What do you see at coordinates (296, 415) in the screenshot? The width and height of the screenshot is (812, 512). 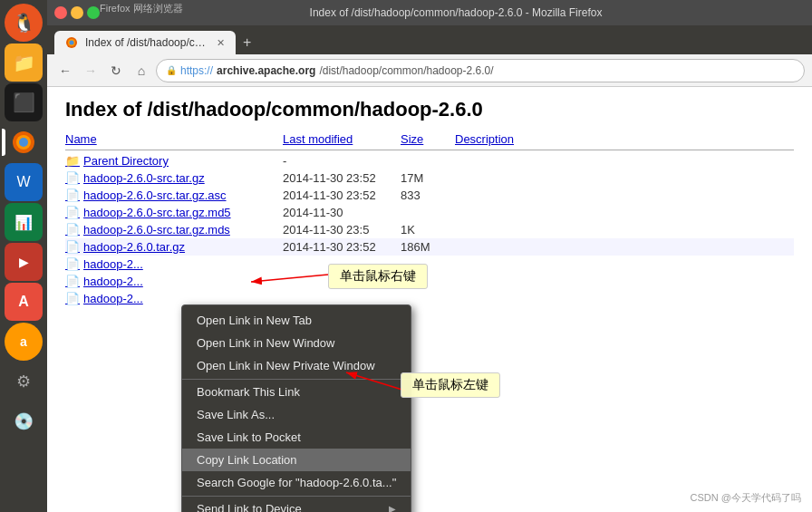 I see `ctx-save-as: Save Link As...` at bounding box center [296, 415].